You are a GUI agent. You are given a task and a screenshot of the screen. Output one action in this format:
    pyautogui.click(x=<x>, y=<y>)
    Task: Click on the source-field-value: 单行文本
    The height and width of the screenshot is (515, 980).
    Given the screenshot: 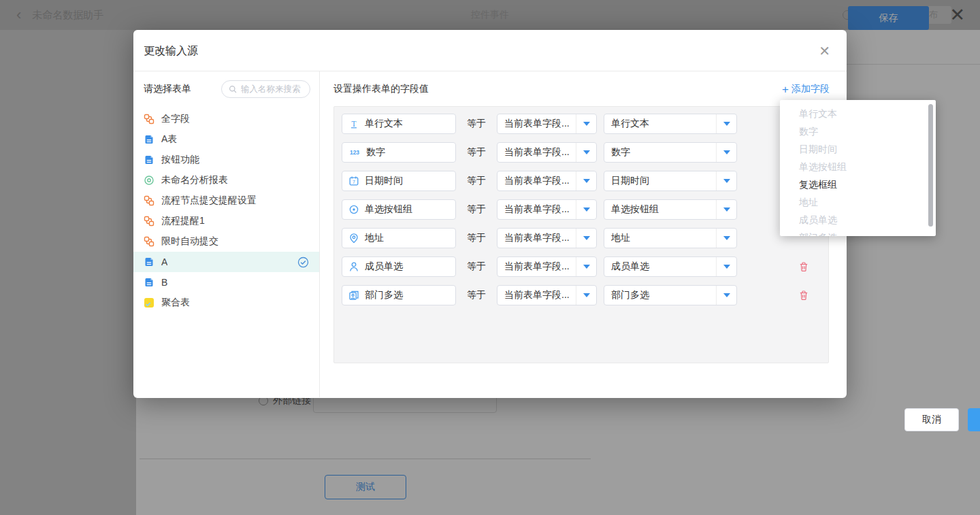 What is the action you would take?
    pyautogui.click(x=660, y=124)
    